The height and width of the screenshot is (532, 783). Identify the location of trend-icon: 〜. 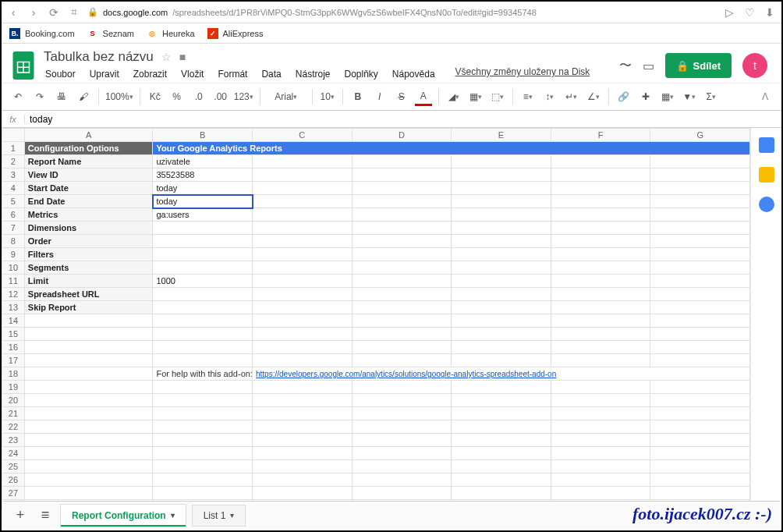
(625, 66).